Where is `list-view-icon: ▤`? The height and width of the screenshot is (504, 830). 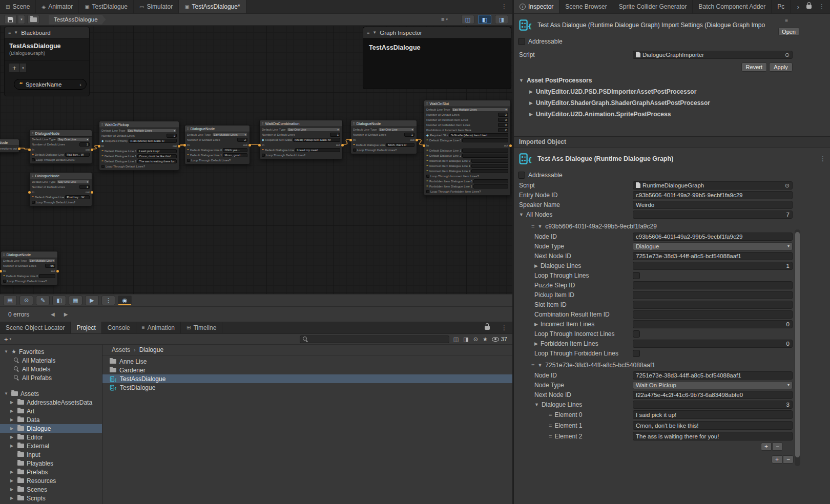
list-view-icon: ▤ is located at coordinates (10, 300).